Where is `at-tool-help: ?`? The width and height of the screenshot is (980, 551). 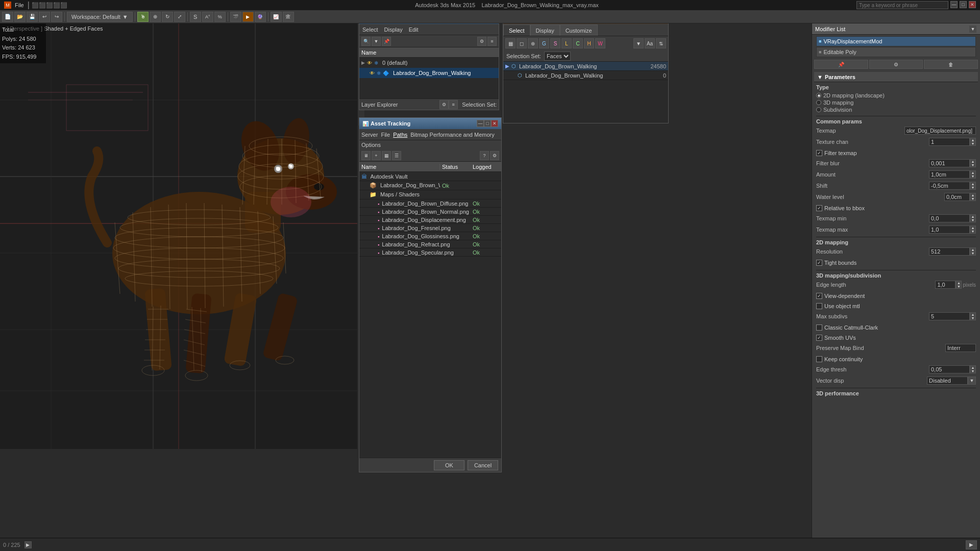 at-tool-help: ? is located at coordinates (484, 156).